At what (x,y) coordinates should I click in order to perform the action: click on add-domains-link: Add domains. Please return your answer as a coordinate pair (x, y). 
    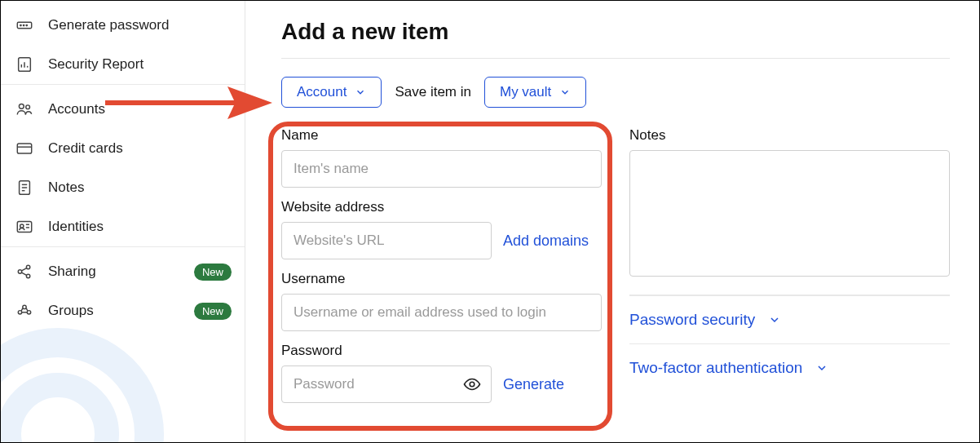
    Looking at the image, I should click on (546, 241).